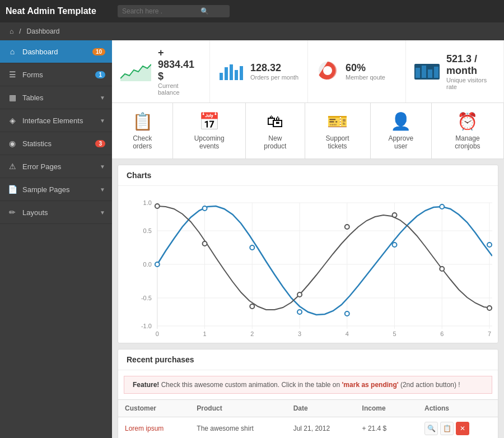  I want to click on stat-visitors-value: 521.3 / month, so click(470, 65).